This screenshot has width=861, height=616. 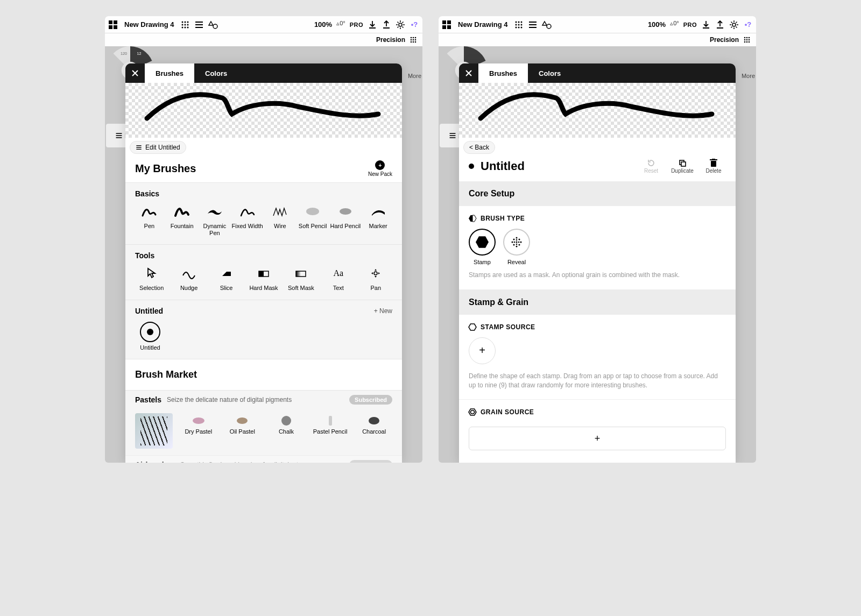 I want to click on basics-heading: Basics, so click(x=147, y=194).